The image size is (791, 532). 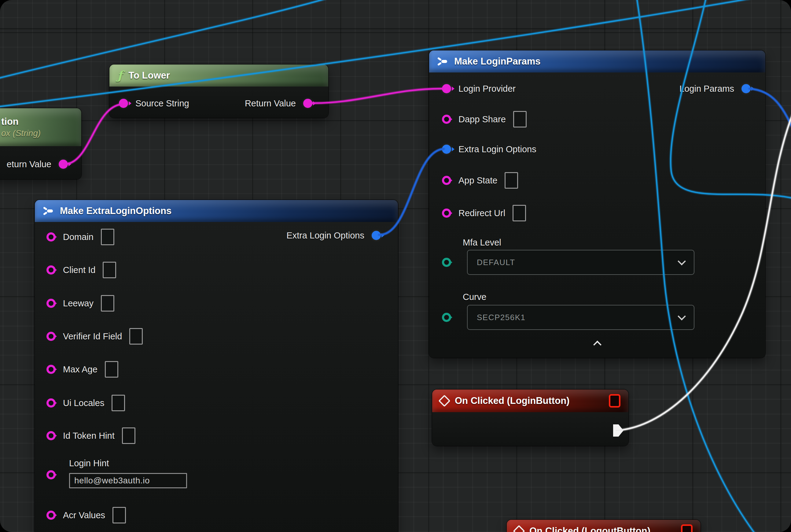 What do you see at coordinates (116, 211) in the screenshot?
I see `node-title: Make ExtraLoginOptions` at bounding box center [116, 211].